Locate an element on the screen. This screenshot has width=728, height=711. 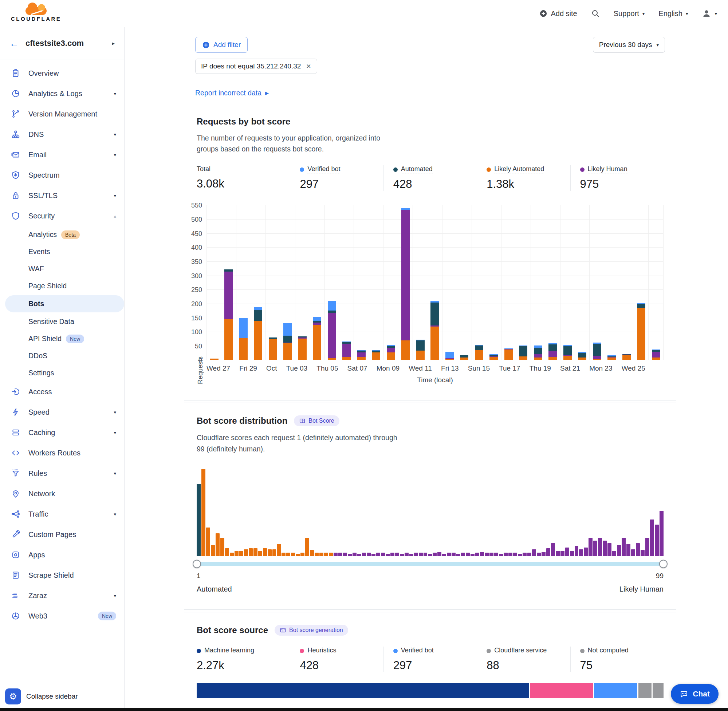
stat-label: Verified bot is located at coordinates (435, 651).